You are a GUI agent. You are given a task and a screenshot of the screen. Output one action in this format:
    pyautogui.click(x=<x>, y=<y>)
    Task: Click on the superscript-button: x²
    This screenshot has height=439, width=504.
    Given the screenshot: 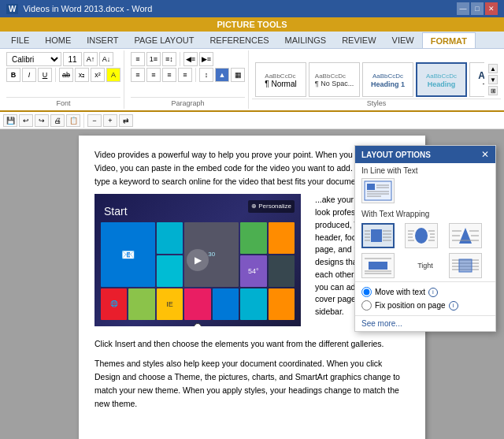 What is the action you would take?
    pyautogui.click(x=98, y=75)
    